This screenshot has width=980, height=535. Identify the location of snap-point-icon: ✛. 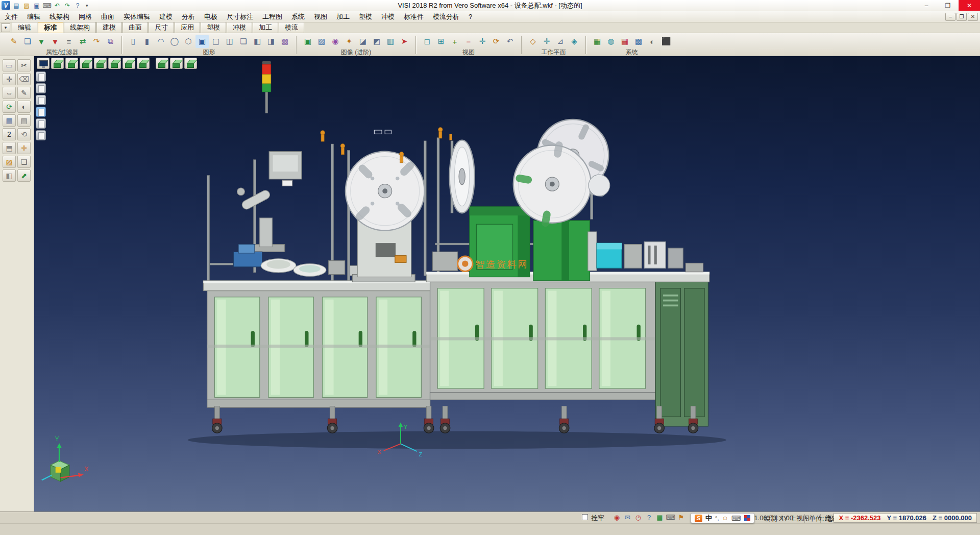
(9, 79).